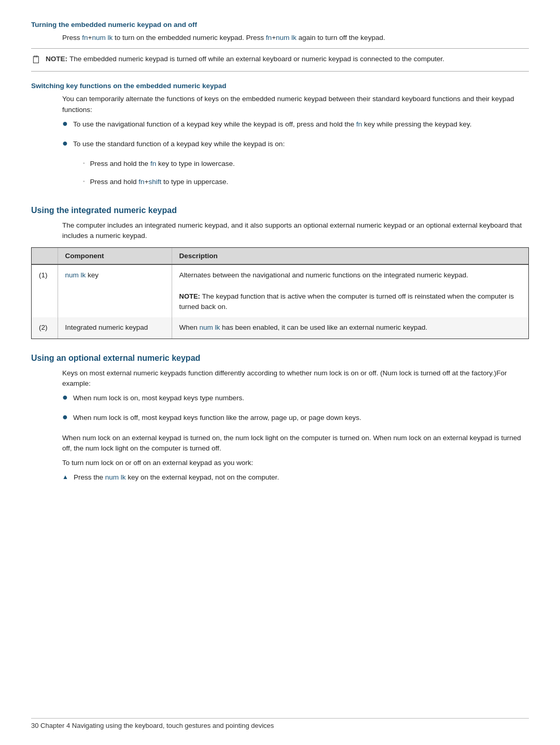 The height and width of the screenshot is (745, 560). What do you see at coordinates (296, 105) in the screenshot?
I see `switching-intro: You can temporarily alternate the functi…` at bounding box center [296, 105].